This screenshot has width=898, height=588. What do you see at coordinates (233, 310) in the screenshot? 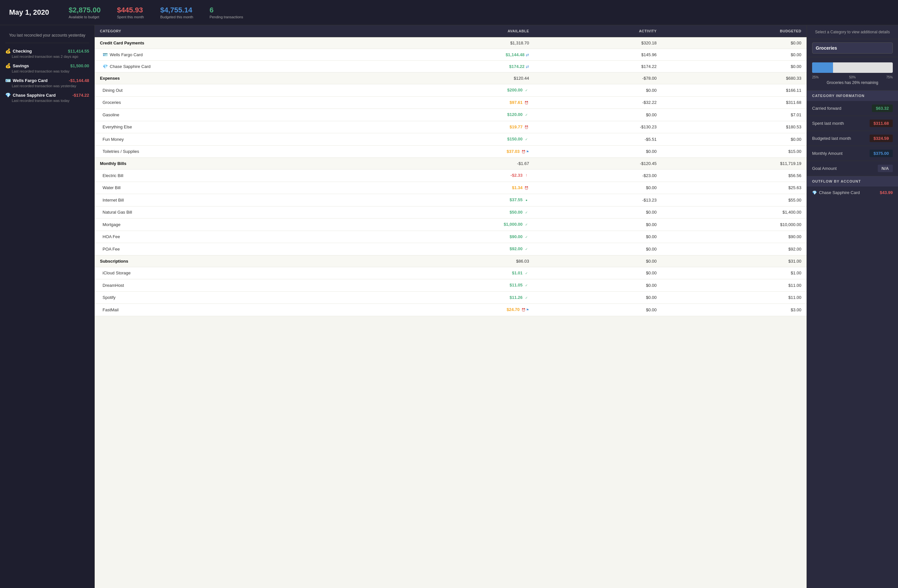
I see `category-item-name: FastMail` at bounding box center [233, 310].